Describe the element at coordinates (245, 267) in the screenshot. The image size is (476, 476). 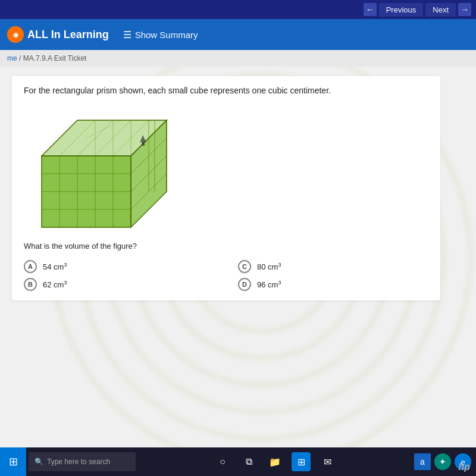
I see `answer-circle-c: C` at that location.